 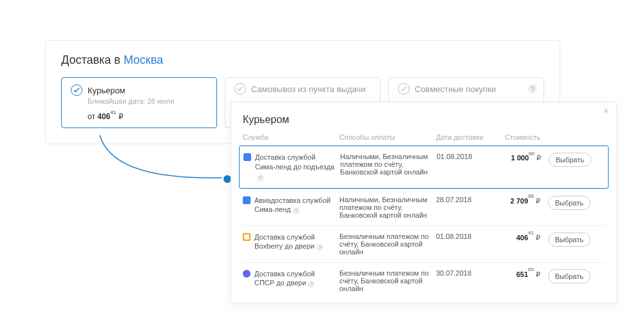 What do you see at coordinates (147, 116) in the screenshot?
I see `option-price: от 40641 ₽` at bounding box center [147, 116].